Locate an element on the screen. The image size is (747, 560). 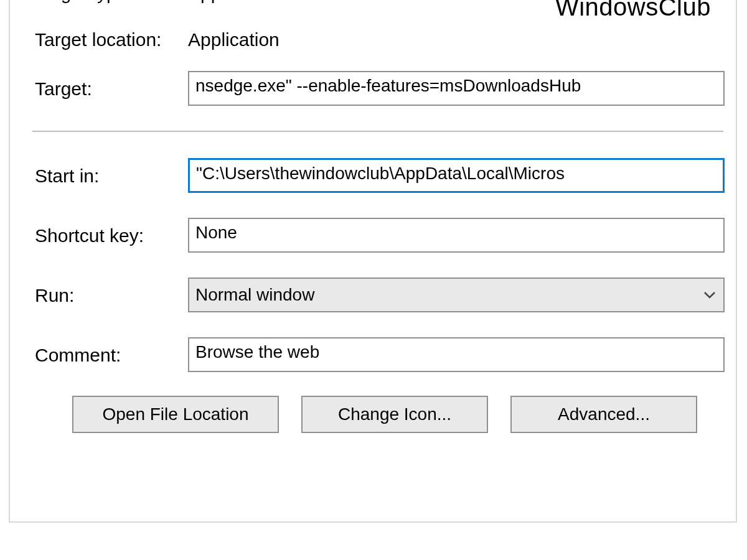
label-shortcut-key: Shortcut key: is located at coordinates (90, 236).